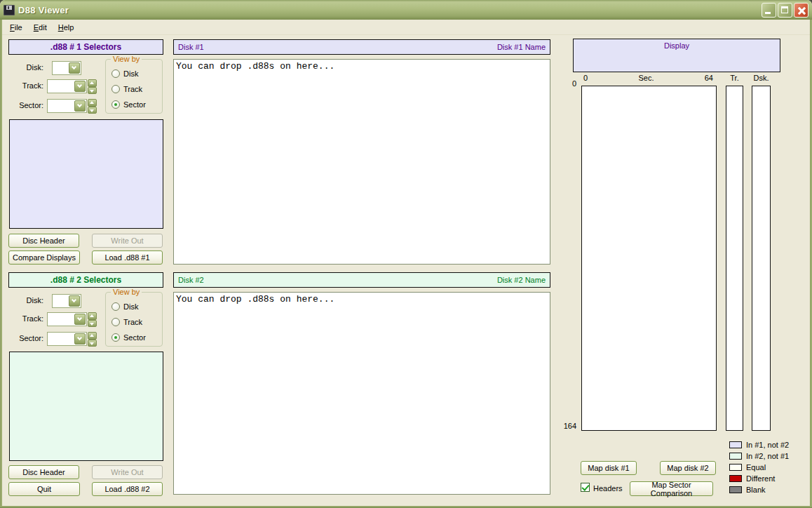 The height and width of the screenshot is (508, 812). Describe the element at coordinates (125, 74) in the screenshot. I see `view-by-disk-option-1: Disk` at that location.